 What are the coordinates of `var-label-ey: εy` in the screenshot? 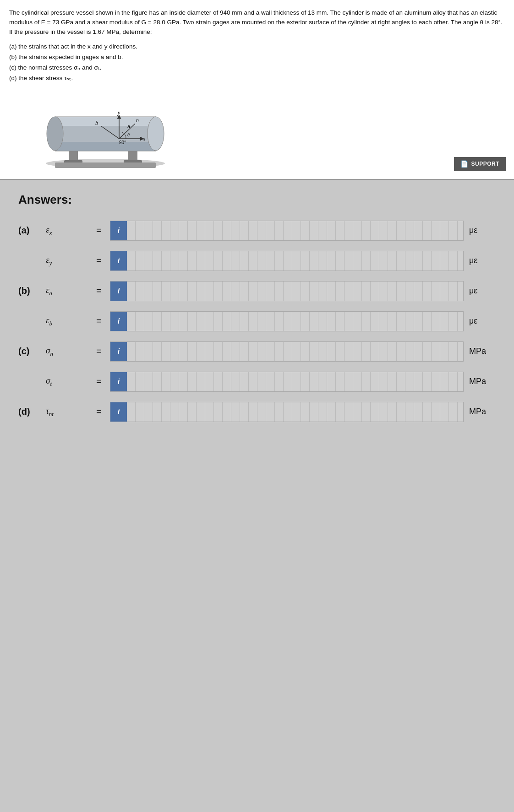 It's located at (71, 261).